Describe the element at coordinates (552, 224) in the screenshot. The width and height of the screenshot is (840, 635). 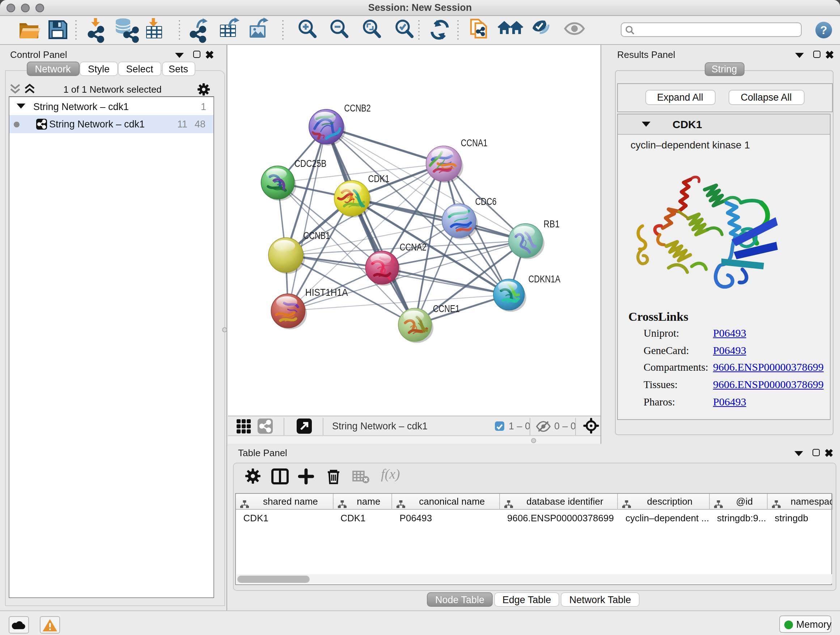
I see `svg-text: RB1` at that location.